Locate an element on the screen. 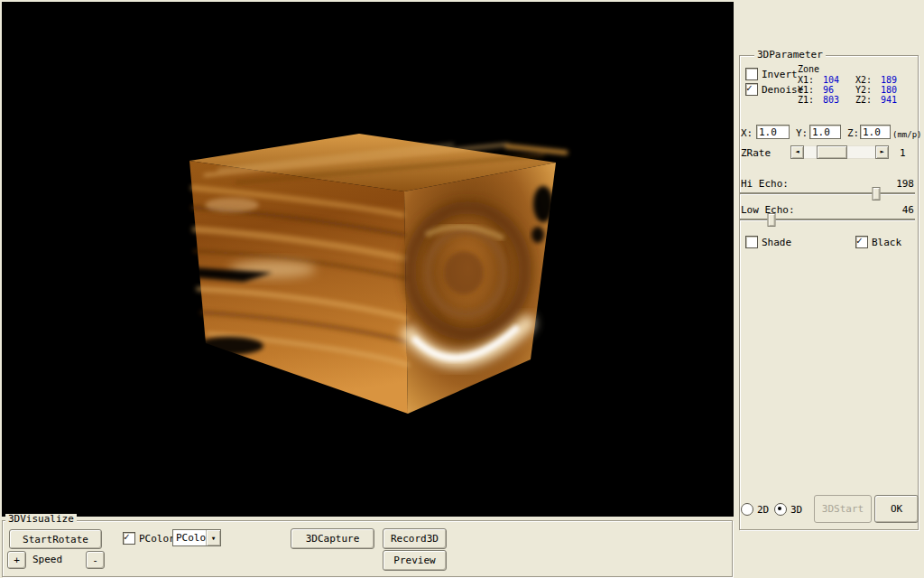 The width and height of the screenshot is (924, 578). mode-2d-radio-button is located at coordinates (747, 509).